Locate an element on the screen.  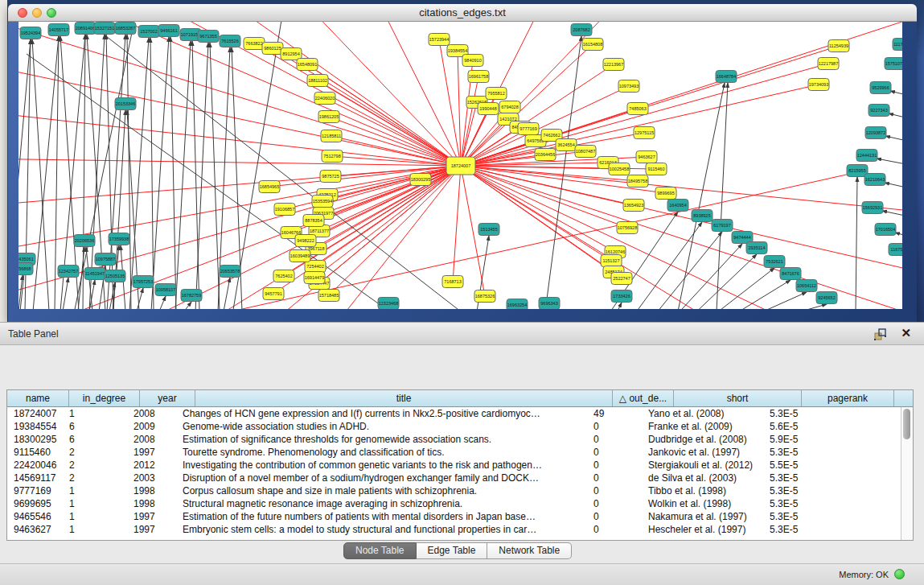
table-row: 977716911998Corpus callosum shape and si… is located at coordinates (454, 491).